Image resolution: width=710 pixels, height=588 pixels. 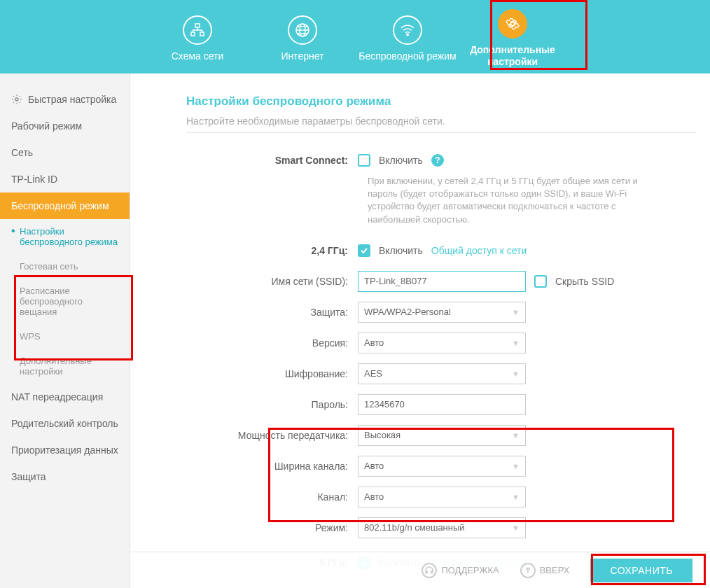 What do you see at coordinates (408, 312) in the screenshot?
I see `select-value: WPA/WPA2-Personal` at bounding box center [408, 312].